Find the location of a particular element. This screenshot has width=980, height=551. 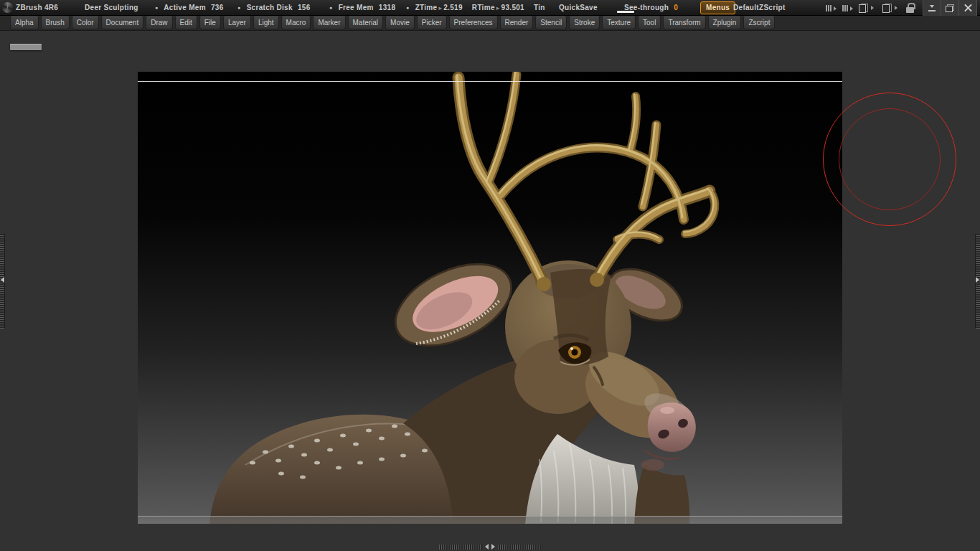

menu-item-color: Color is located at coordinates (85, 23).